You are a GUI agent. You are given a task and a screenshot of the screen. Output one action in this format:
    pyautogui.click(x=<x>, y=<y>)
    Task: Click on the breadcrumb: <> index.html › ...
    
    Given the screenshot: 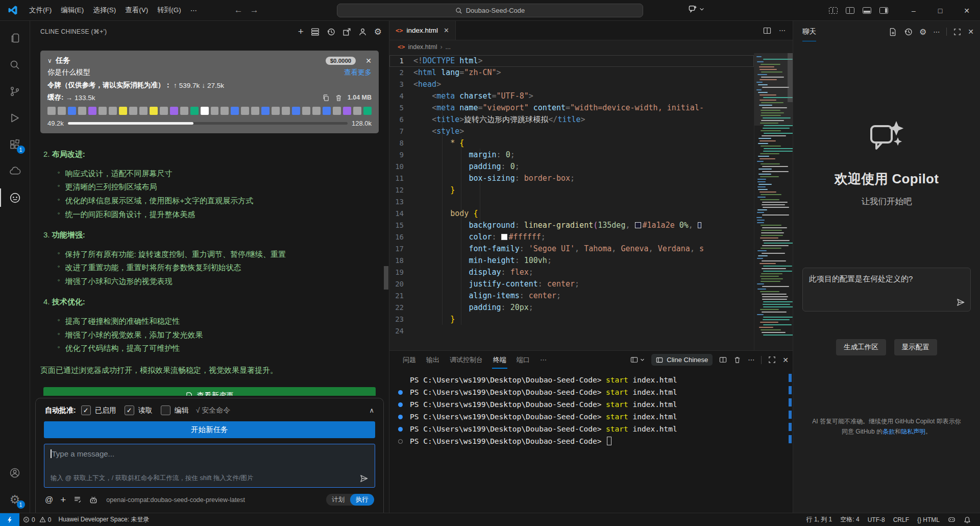 What is the action you would take?
    pyautogui.click(x=591, y=47)
    